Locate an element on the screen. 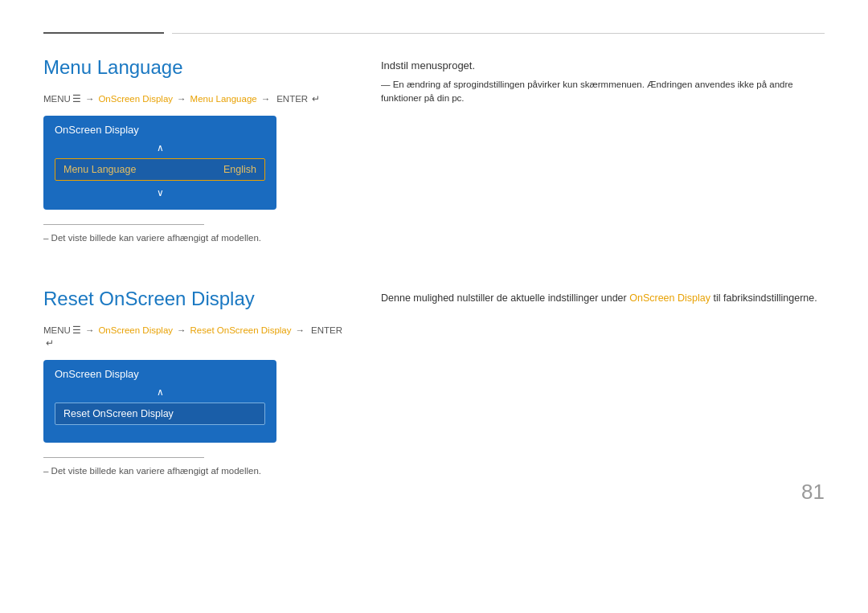 This screenshot has height=613, width=868. breadcrumb2-link1: OnScreen Display is located at coordinates (135, 330).